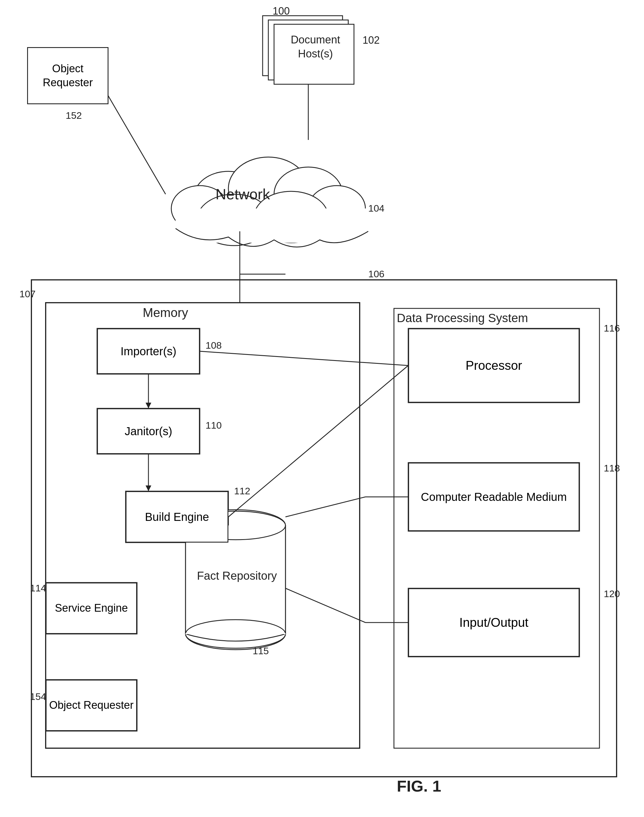 The image size is (644, 817). Describe the element at coordinates (376, 208) in the screenshot. I see `ref-104: 104` at that location.